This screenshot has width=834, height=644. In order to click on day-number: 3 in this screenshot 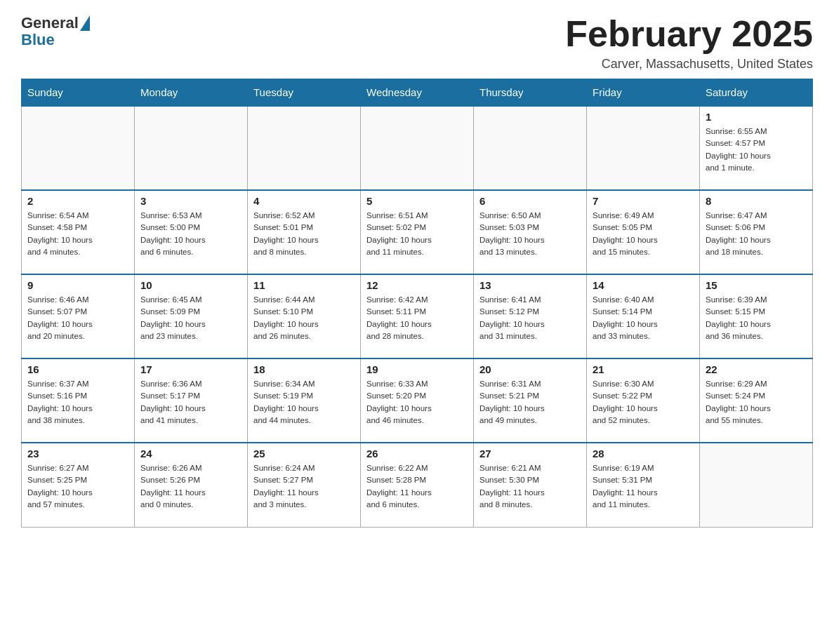, I will do `click(191, 201)`.